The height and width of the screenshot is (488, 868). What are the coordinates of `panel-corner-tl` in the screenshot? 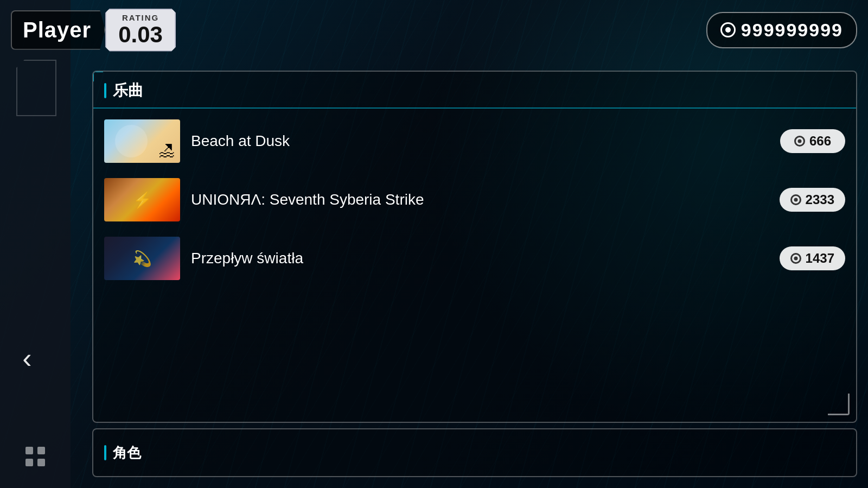 It's located at (98, 76).